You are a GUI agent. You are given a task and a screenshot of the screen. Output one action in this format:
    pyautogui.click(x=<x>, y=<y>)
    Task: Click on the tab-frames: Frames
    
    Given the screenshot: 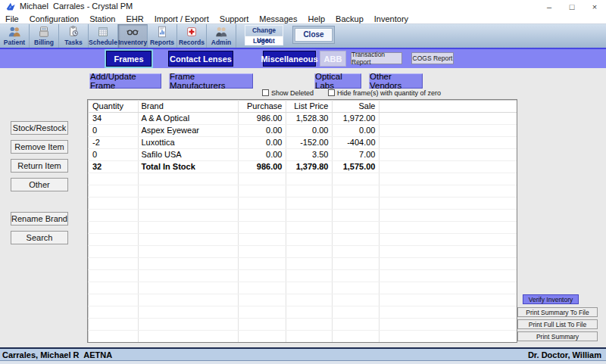 What is the action you would take?
    pyautogui.click(x=129, y=59)
    